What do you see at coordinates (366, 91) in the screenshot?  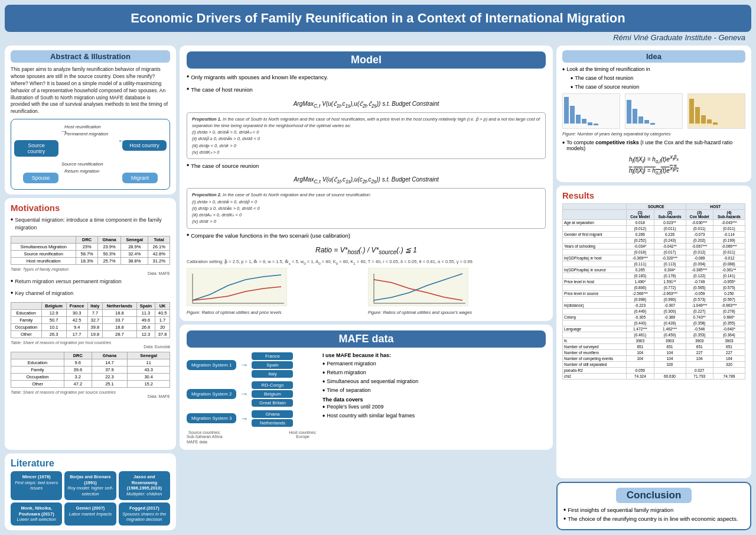 I see `model-bullet2: • The case of host reunion` at bounding box center [366, 91].